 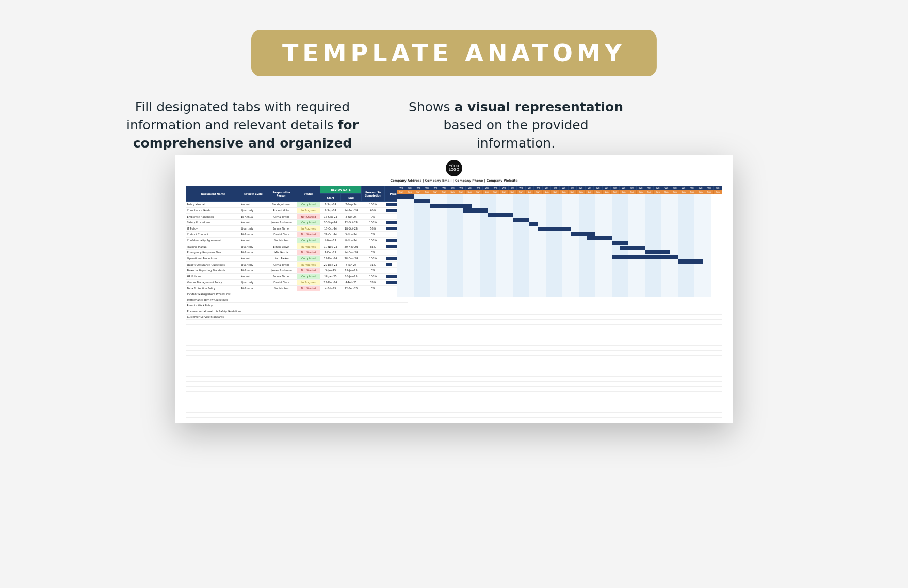 What do you see at coordinates (454, 53) in the screenshot?
I see `page-title: TEMPLATE ANATOMY` at bounding box center [454, 53].